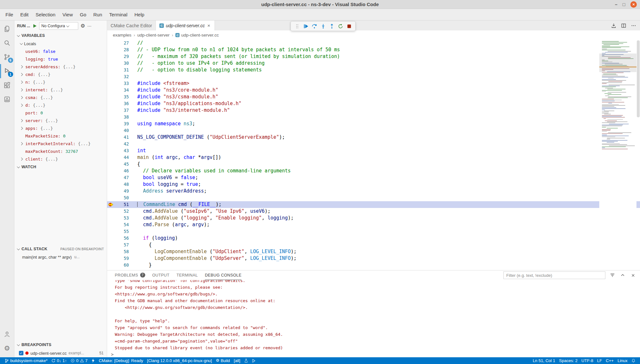  What do you see at coordinates (374, 252) in the screenshot?
I see `code-line: 58 LogComponentEnable ("UdpClient", LOG_…` at bounding box center [374, 252].